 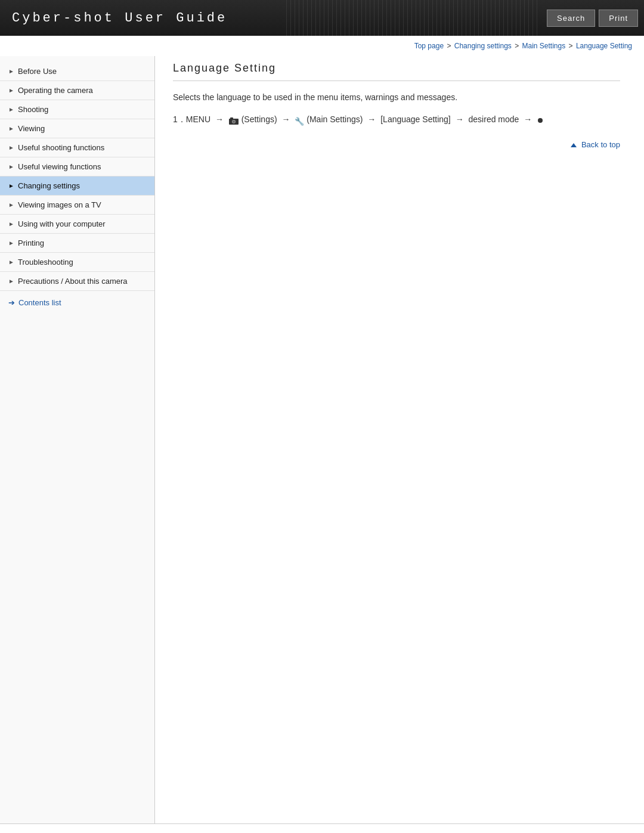 What do you see at coordinates (78, 243) in the screenshot?
I see `sidebar-item-printing: ► Printing` at bounding box center [78, 243].